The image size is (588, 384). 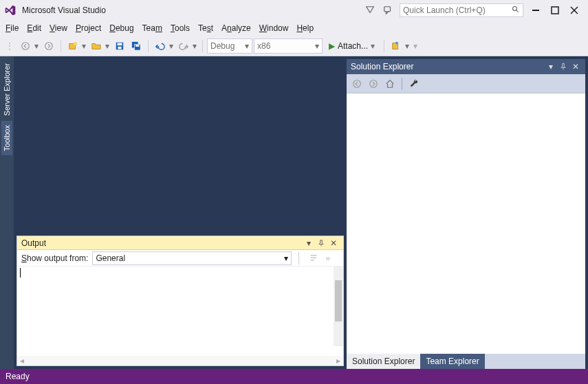 What do you see at coordinates (294, 28) in the screenshot?
I see `menu-bar: File Edit View Project Debug Team Tools …` at bounding box center [294, 28].